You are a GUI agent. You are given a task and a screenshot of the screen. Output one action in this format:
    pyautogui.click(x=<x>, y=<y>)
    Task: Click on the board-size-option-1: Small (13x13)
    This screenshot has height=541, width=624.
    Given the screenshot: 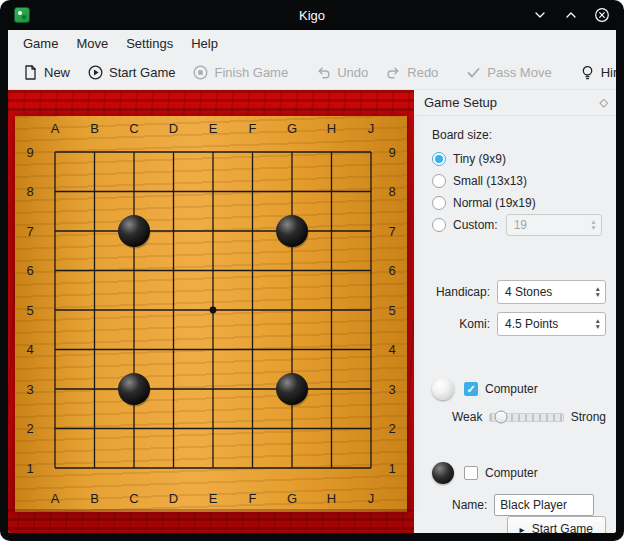 What is the action you would take?
    pyautogui.click(x=519, y=181)
    